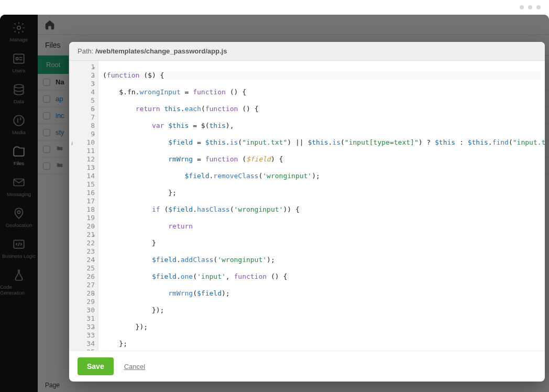  Describe the element at coordinates (84, 205) in the screenshot. I see `editor-gutter: 1234567891011121314151617181920212223242…` at that location.